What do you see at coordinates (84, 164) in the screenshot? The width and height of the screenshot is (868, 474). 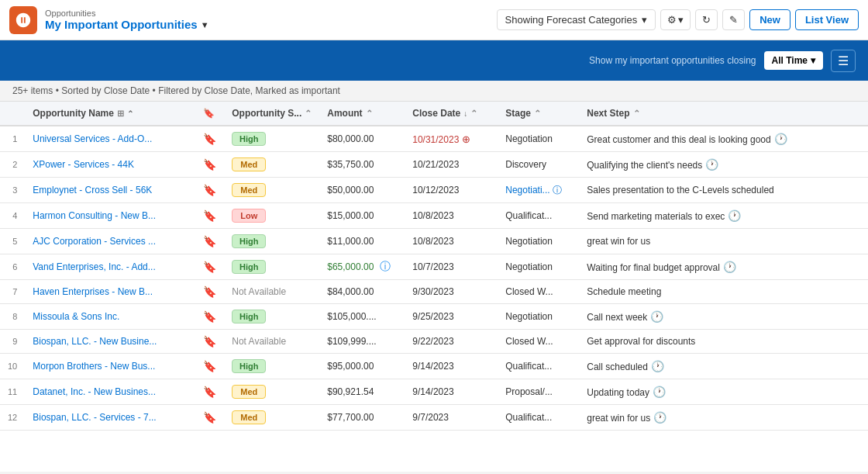 I see `opportunity-name-link: XPower - Services - 44K` at bounding box center [84, 164].